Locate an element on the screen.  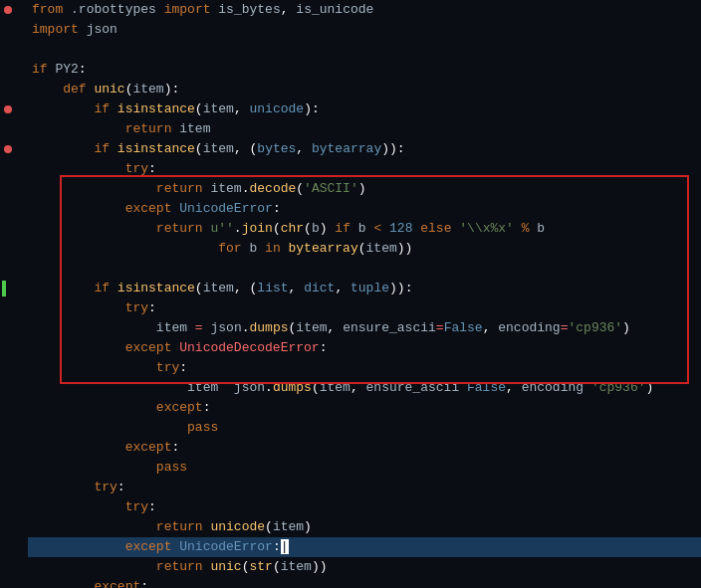
line-content-12: return u''.join(chr(b) if b < 128 else '… is located at coordinates (364, 229).